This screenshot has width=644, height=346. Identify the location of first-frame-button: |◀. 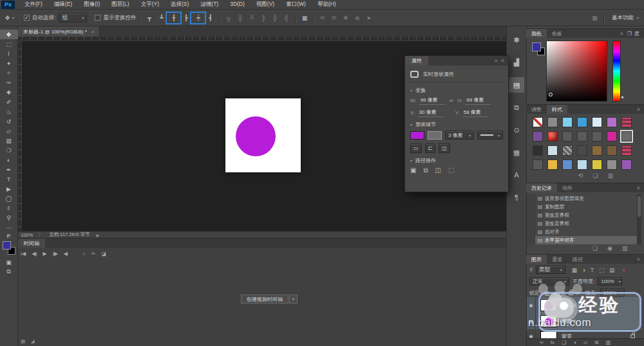
(23, 253).